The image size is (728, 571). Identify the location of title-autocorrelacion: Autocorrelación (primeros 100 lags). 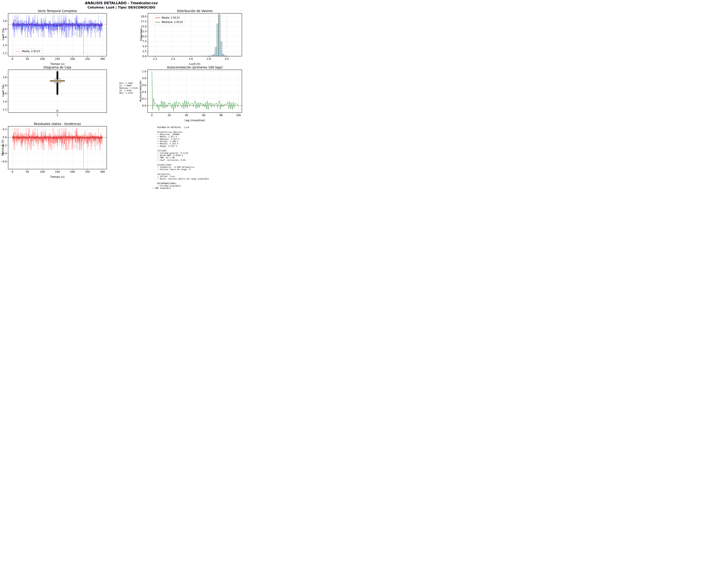
(195, 68).